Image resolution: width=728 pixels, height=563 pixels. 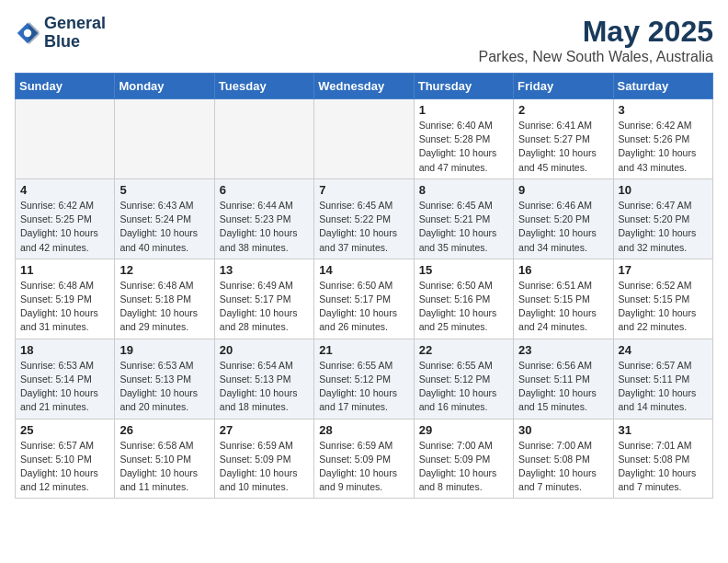 I want to click on weekday-header: Friday, so click(x=563, y=86).